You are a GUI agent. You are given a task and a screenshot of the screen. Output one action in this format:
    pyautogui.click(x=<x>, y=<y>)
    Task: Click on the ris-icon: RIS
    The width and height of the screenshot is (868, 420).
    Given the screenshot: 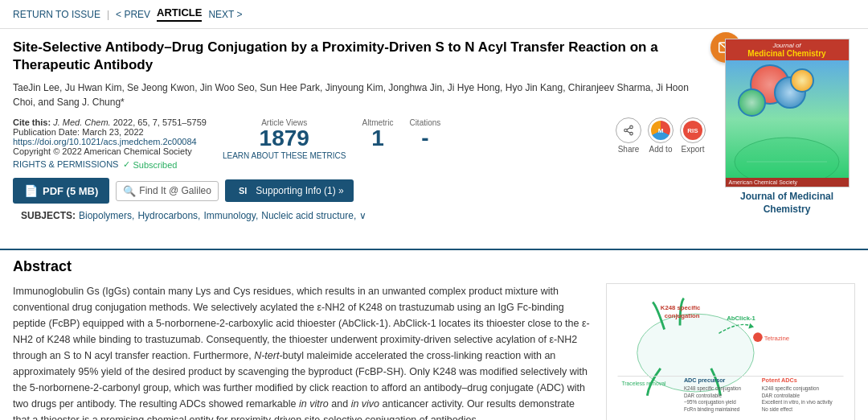 What is the action you would take?
    pyautogui.click(x=693, y=130)
    